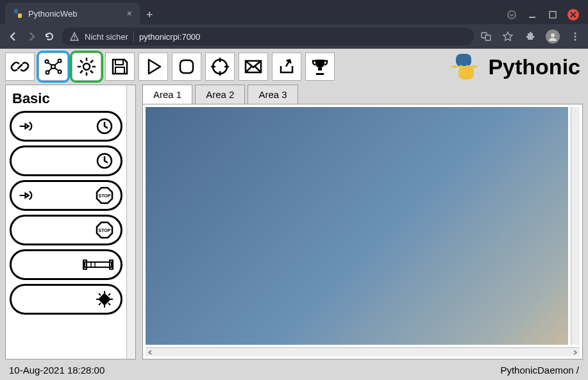 The height and width of the screenshot is (380, 588). Describe the element at coordinates (575, 37) in the screenshot. I see `menu-icon` at that location.